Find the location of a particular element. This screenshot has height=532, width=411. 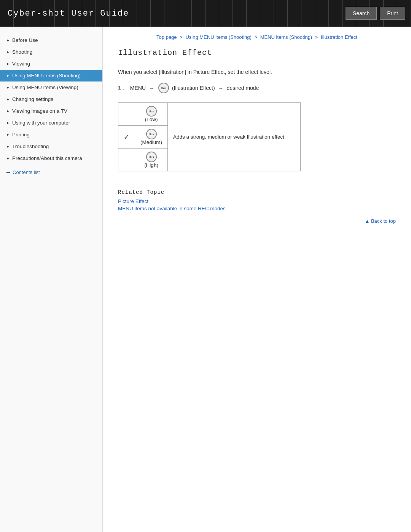

sidebar-label-printing: Printing is located at coordinates (21, 135).